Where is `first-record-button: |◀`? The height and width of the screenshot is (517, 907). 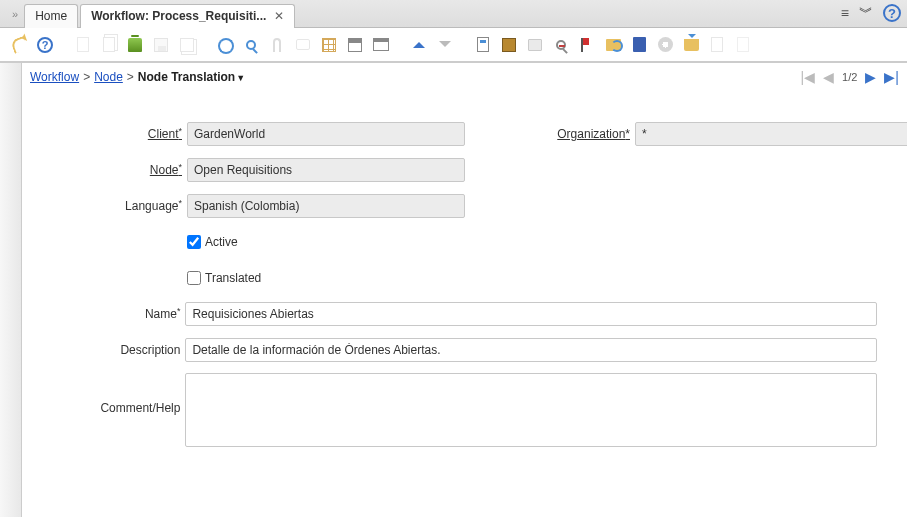 first-record-button: |◀ is located at coordinates (808, 77).